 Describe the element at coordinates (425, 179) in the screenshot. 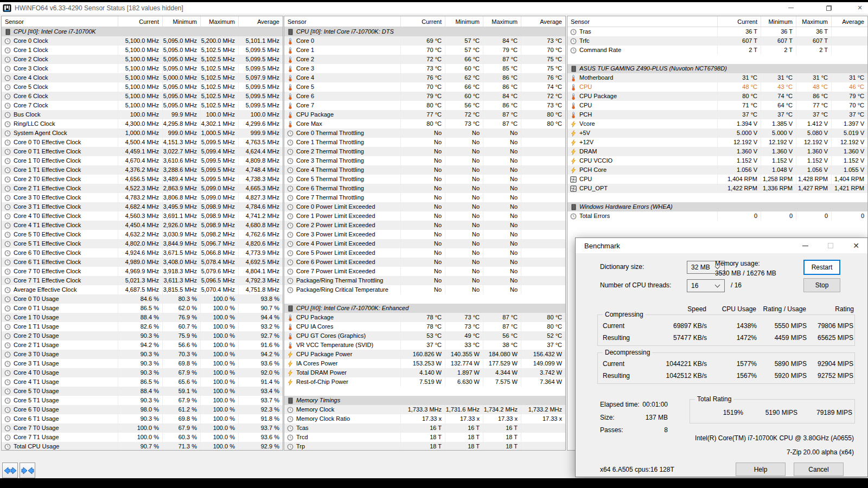

I see `sensor-row: Core 5 Thermal ThrottlingNoNoNo` at that location.